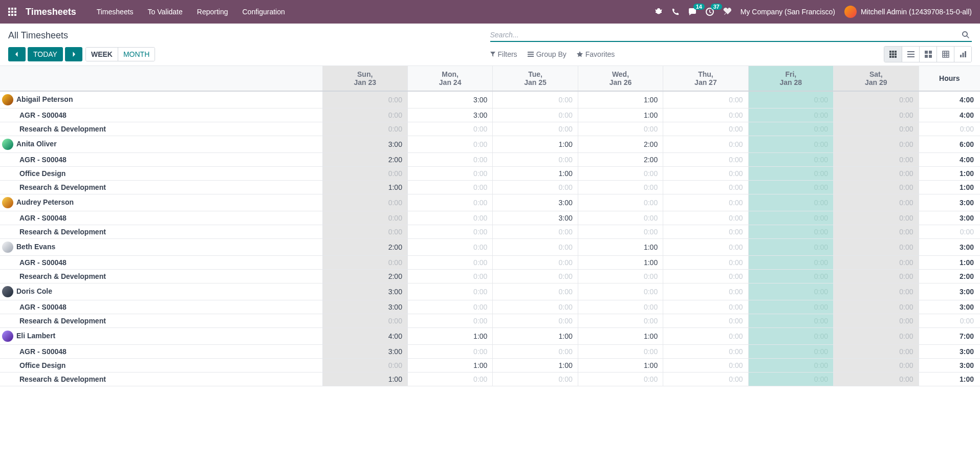 This screenshot has width=980, height=459. Describe the element at coordinates (710, 12) in the screenshot. I see `activities-icon: 37` at that location.